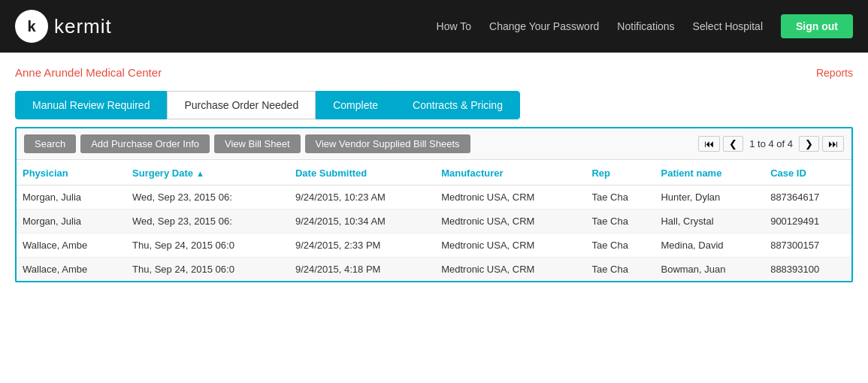  What do you see at coordinates (434, 26) in the screenshot?
I see `header: k kermit How To Change Your Password Not…` at bounding box center [434, 26].